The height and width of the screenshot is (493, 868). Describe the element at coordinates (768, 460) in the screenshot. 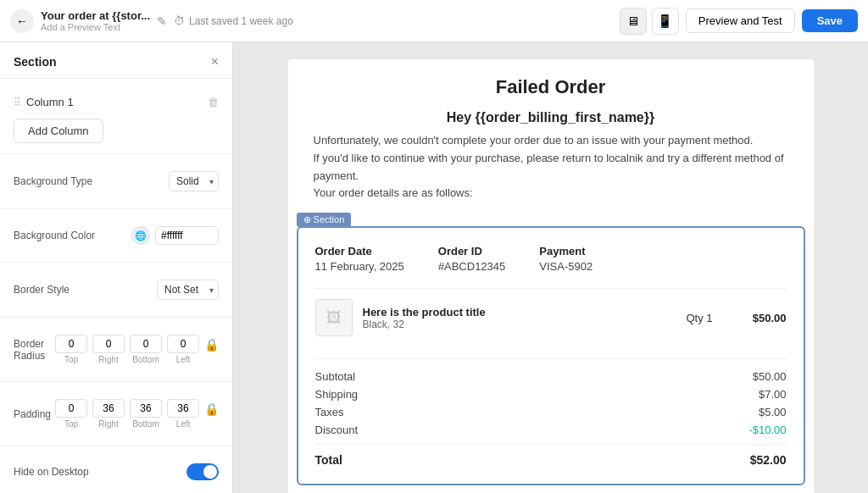

I see `total-value: $52.00` at that location.